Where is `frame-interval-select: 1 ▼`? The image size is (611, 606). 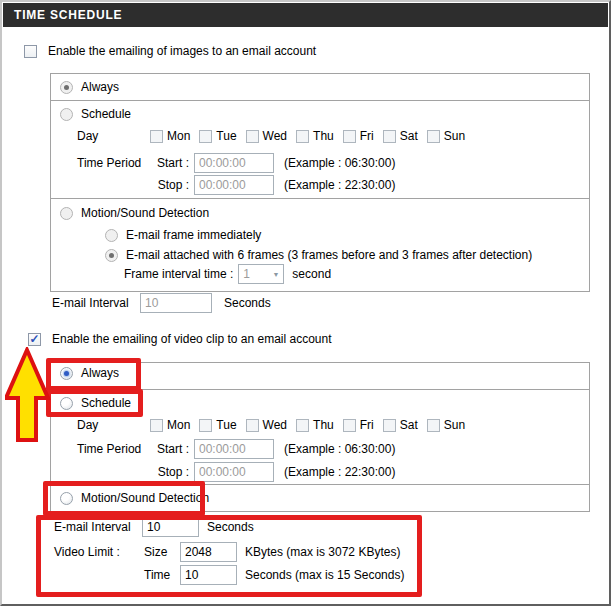
frame-interval-select: 1 ▼ is located at coordinates (261, 274).